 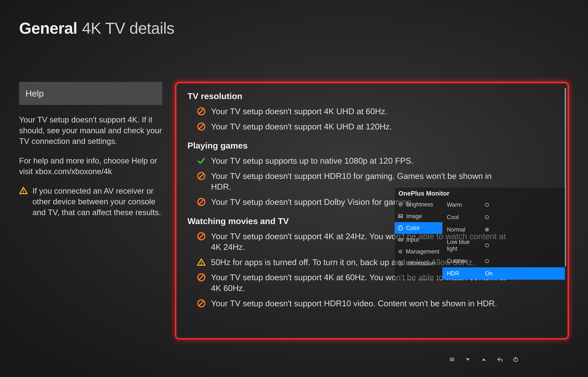 What do you see at coordinates (463, 274) in the screenshot?
I see `osd-option-label: HDR` at bounding box center [463, 274].